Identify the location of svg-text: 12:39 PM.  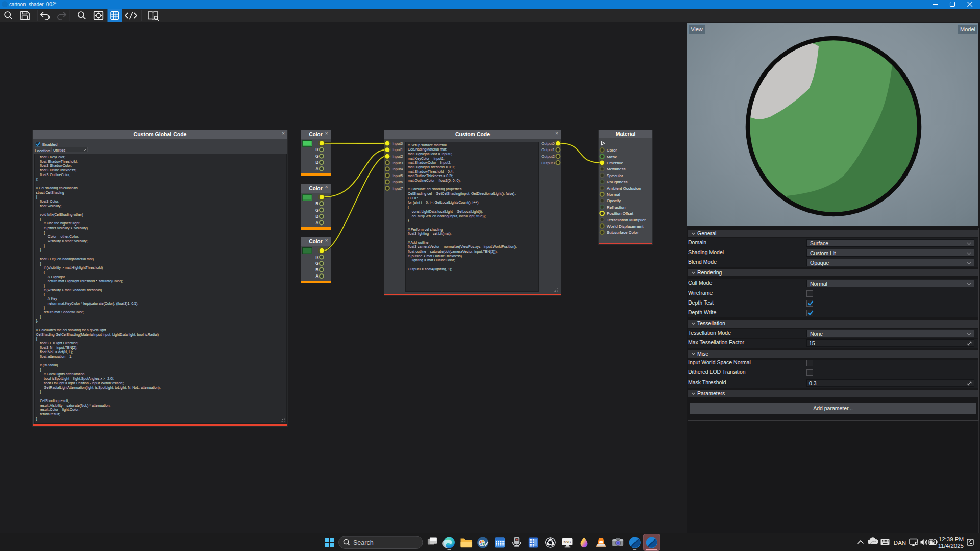
(951, 539).